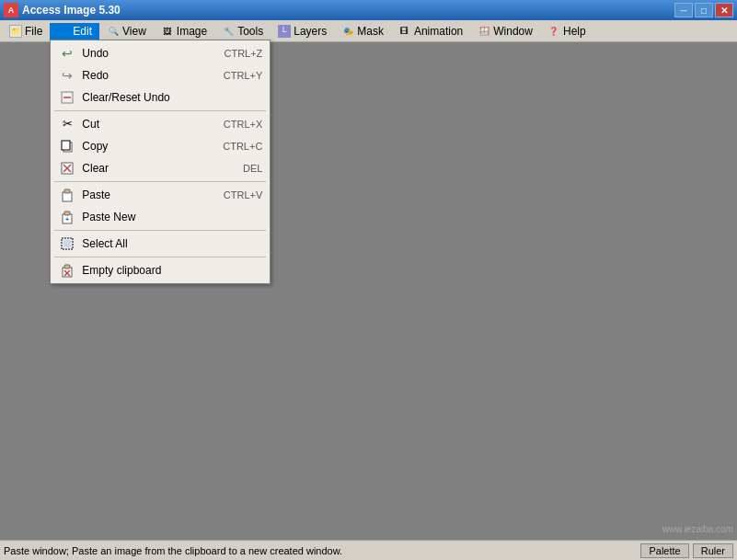 Image resolution: width=737 pixels, height=560 pixels. I want to click on select-all-icon, so click(67, 244).